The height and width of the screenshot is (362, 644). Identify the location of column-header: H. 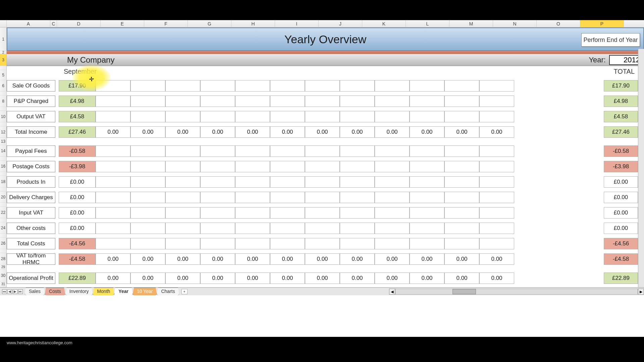
(253, 23).